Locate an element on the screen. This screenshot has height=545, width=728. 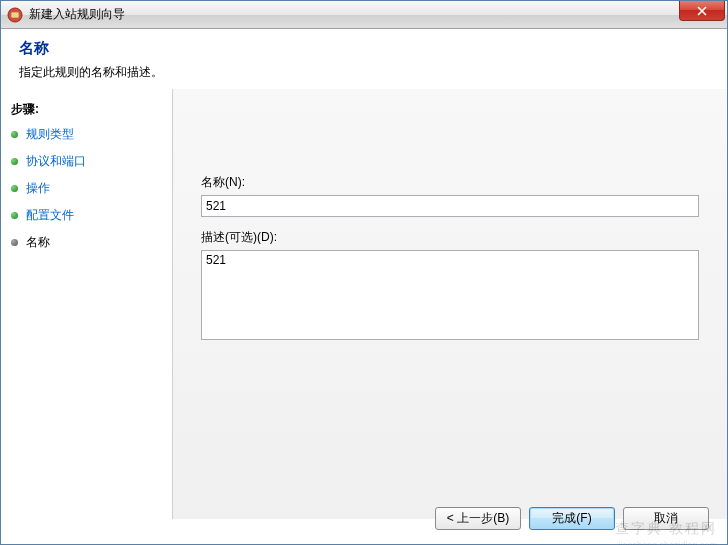
header-area: 名称 指定此规则的名称和描述。 is located at coordinates (364, 59).